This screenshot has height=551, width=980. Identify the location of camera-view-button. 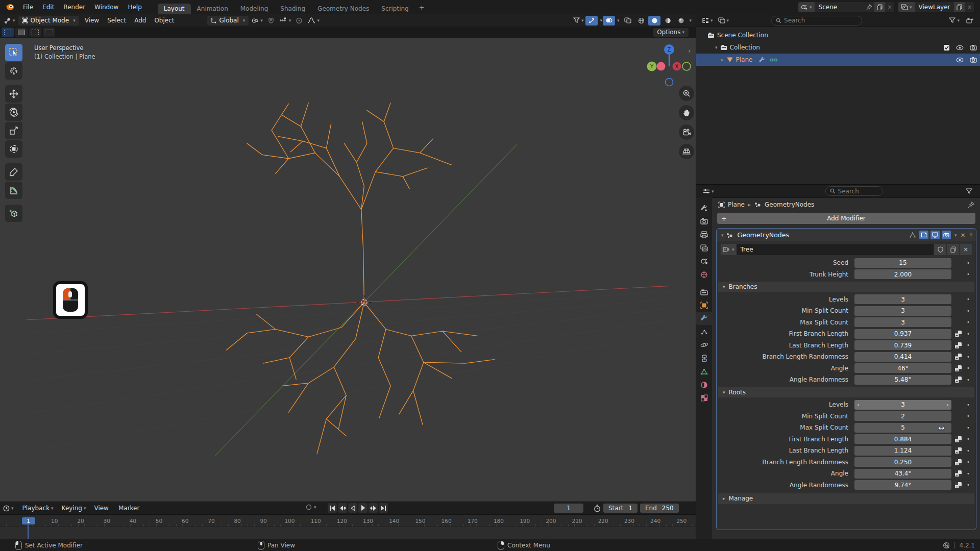
(687, 132).